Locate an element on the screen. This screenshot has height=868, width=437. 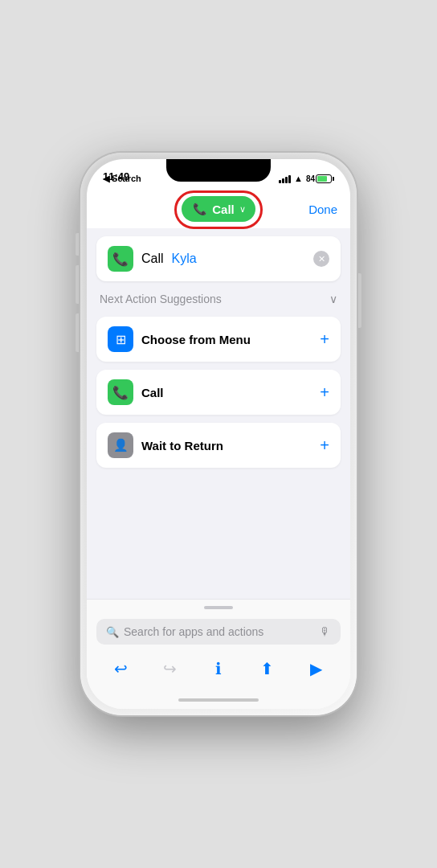
suggestion-item-call: 📞 Call + is located at coordinates (218, 392).